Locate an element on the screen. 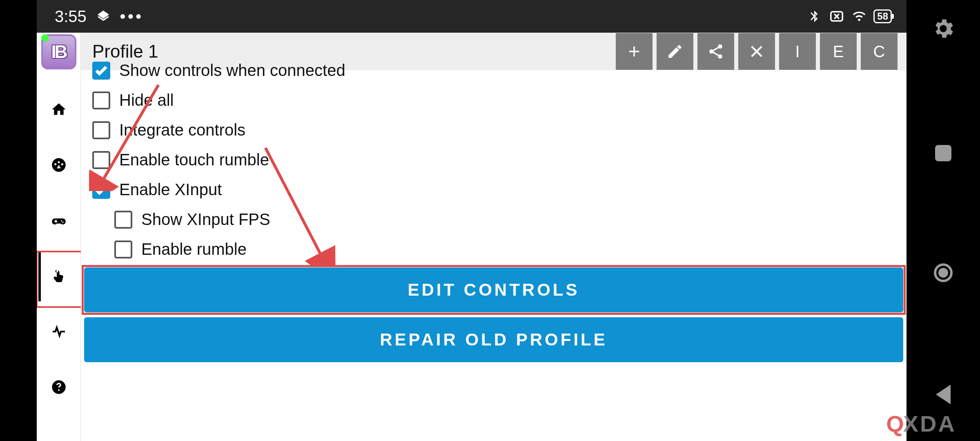 Image resolution: width=980 pixels, height=441 pixels. layers-icon is located at coordinates (103, 16).